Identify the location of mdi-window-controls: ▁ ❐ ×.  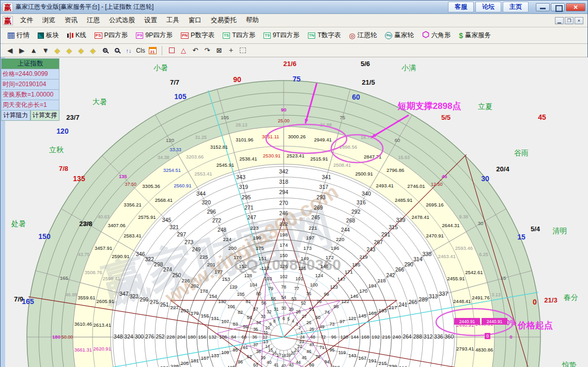
(570, 21).